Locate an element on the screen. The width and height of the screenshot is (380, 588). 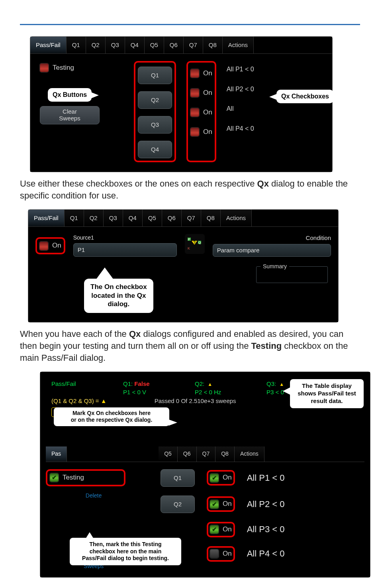
clear-sweeps-button: Clear Sweeps is located at coordinates (70, 115).